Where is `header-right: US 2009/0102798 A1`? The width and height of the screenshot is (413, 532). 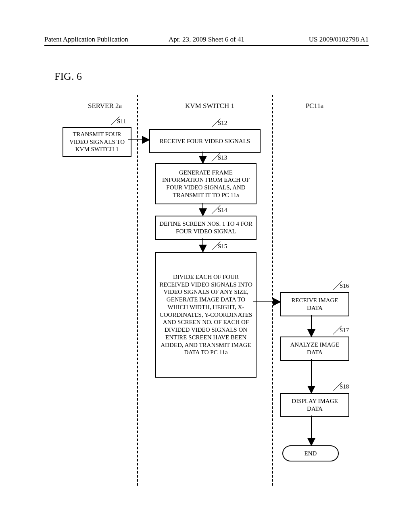
header-right: US 2009/0102798 A1 is located at coordinates (339, 39).